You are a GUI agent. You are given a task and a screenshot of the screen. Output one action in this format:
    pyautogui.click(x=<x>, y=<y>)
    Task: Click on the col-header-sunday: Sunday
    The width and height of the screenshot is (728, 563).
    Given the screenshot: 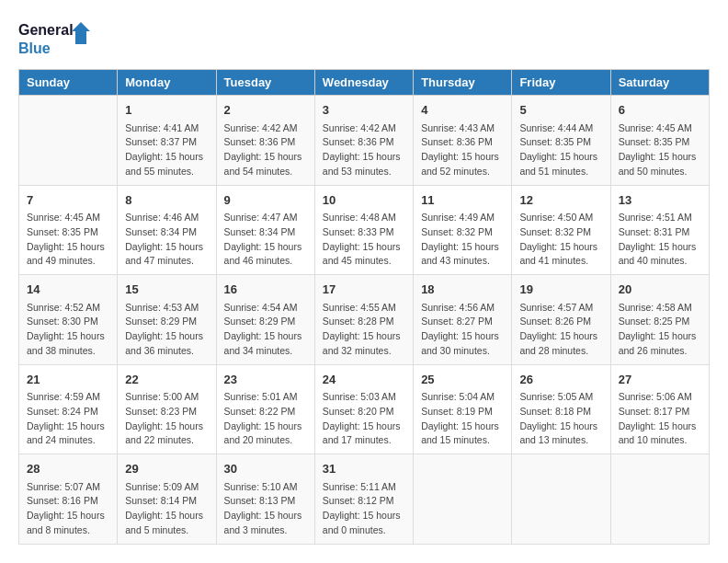 What is the action you would take?
    pyautogui.click(x=68, y=83)
    